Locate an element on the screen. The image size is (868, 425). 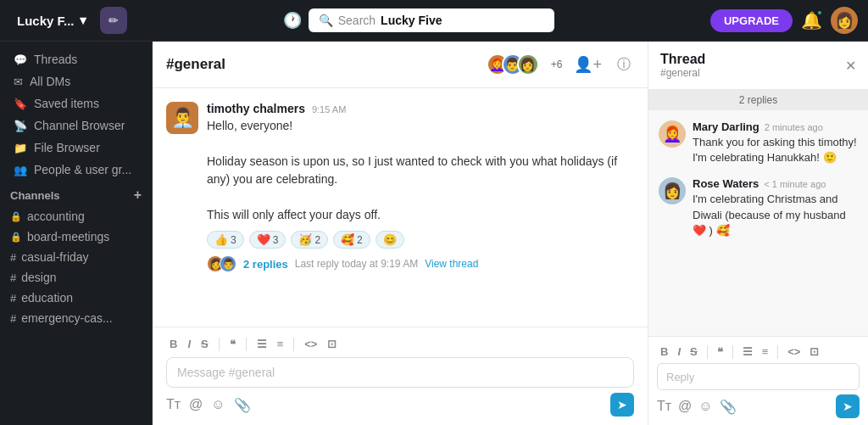
reply-bar: 👩 👨 2 replies Last reply today at 9:19 A… is located at coordinates (420, 264).